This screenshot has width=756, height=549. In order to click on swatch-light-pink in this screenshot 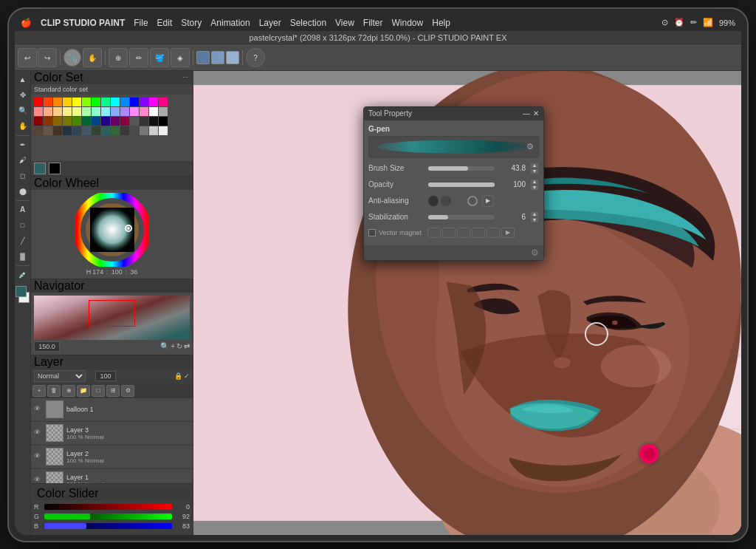, I will do `click(144, 112)`.